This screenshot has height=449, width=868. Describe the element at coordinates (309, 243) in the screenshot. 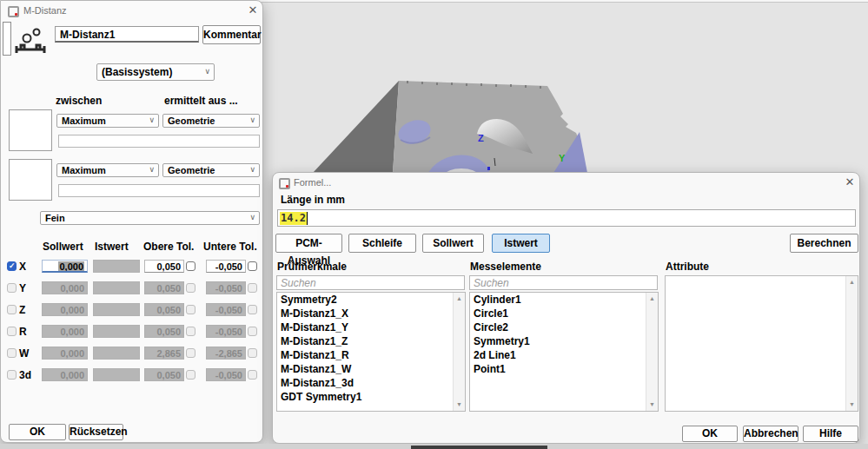

I see `pcm-auswahl-button: PCM-Auswahl` at that location.